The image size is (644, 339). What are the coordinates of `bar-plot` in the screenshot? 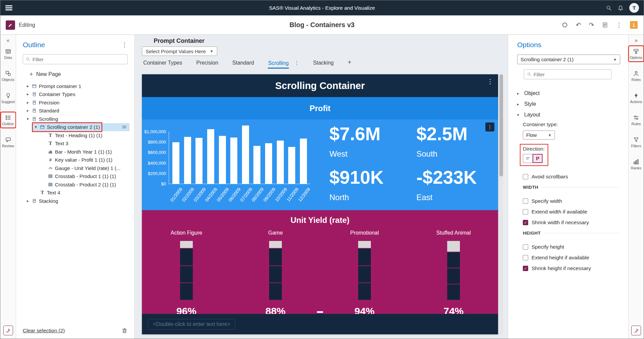 It's located at (240, 158).